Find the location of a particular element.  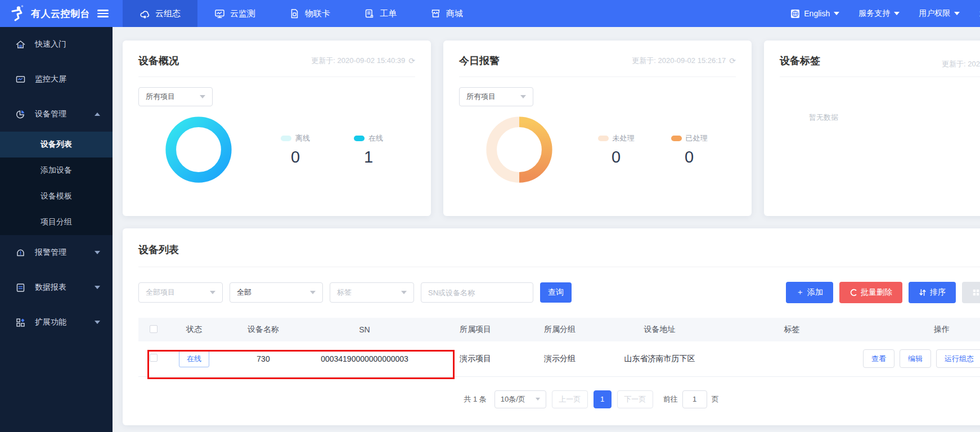

prev-page-button: 上一页 is located at coordinates (570, 399).